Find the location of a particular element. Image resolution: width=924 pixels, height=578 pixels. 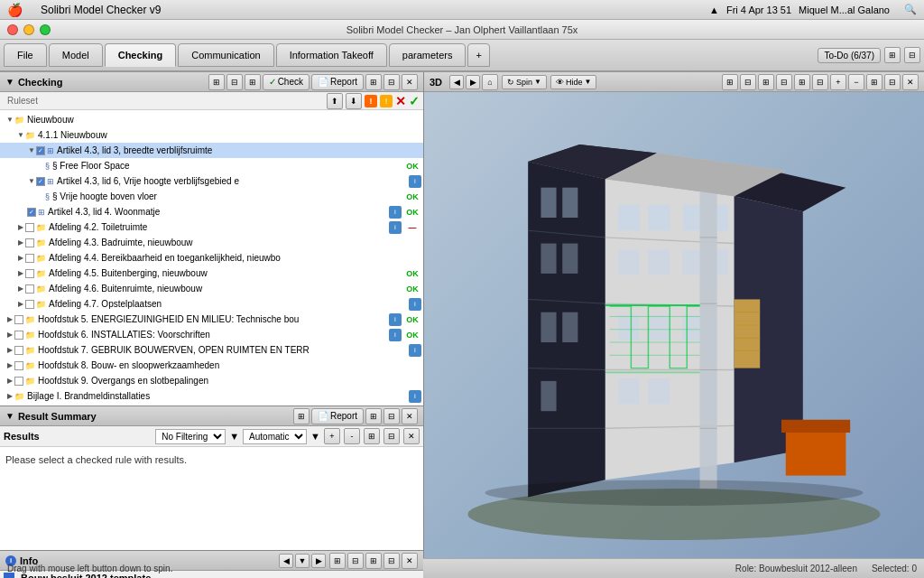

checking-toolbar-close: ✕ is located at coordinates (410, 82).